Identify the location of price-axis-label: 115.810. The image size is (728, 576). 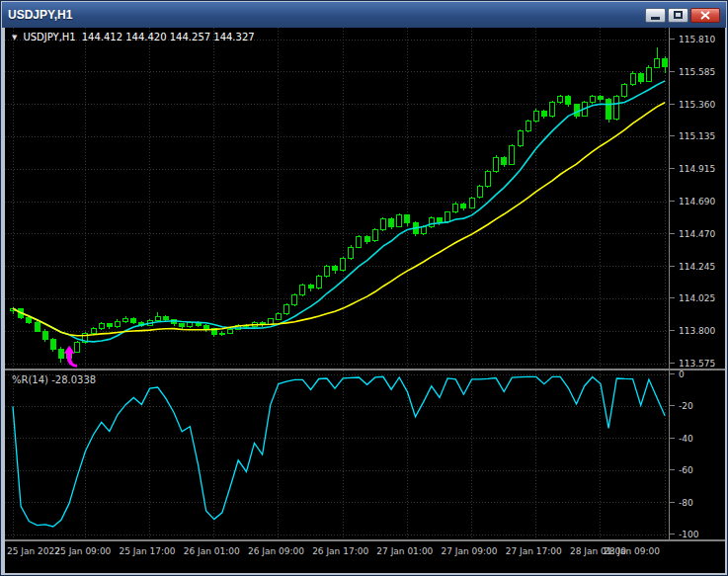
(697, 40).